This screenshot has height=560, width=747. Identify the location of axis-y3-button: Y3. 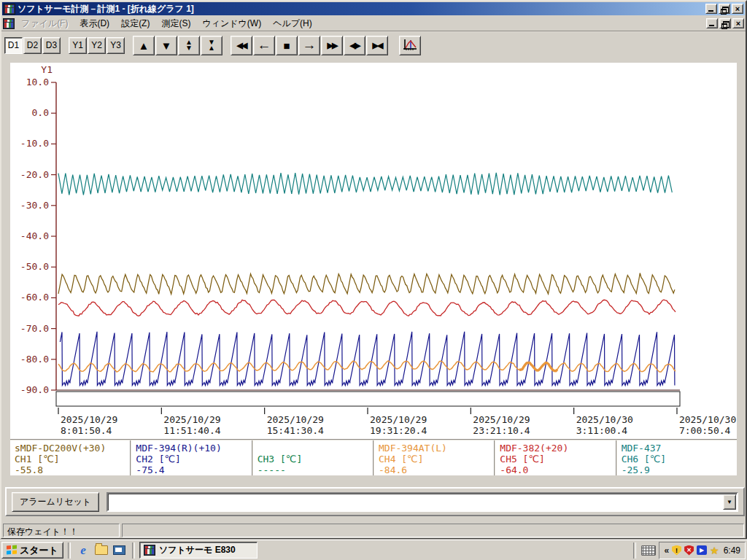
(115, 45).